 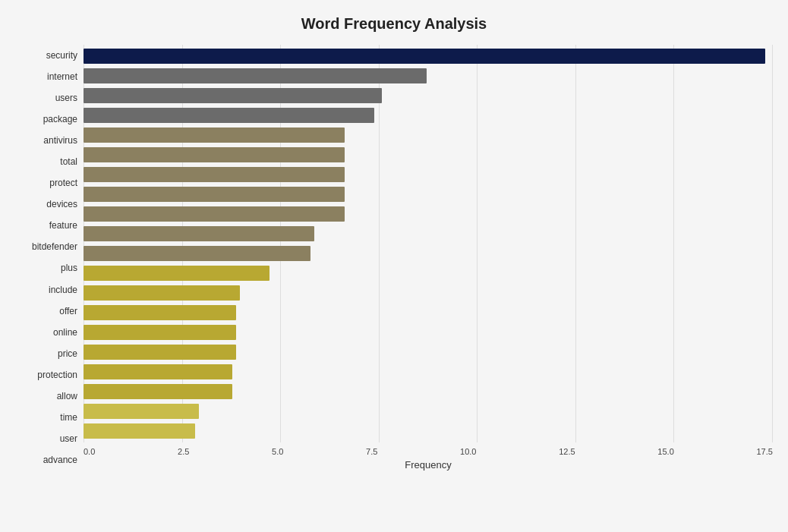 I want to click on x-tick: 2.5, so click(x=184, y=452).